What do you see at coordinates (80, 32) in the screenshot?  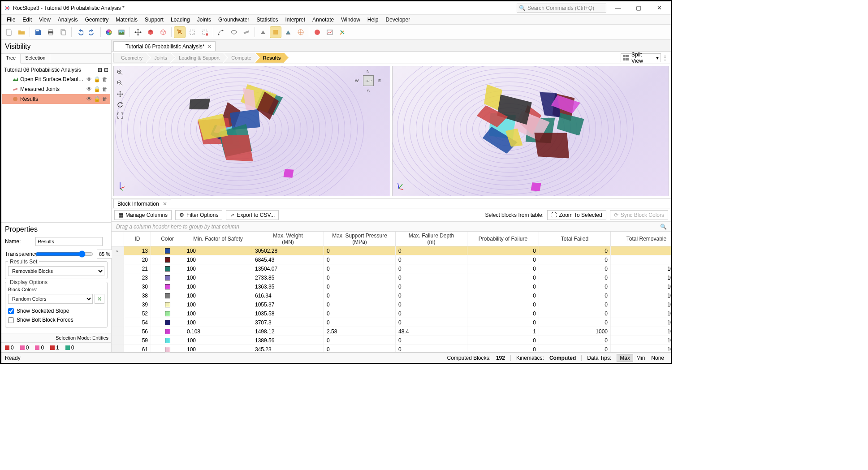 I see `undo-button` at bounding box center [80, 32].